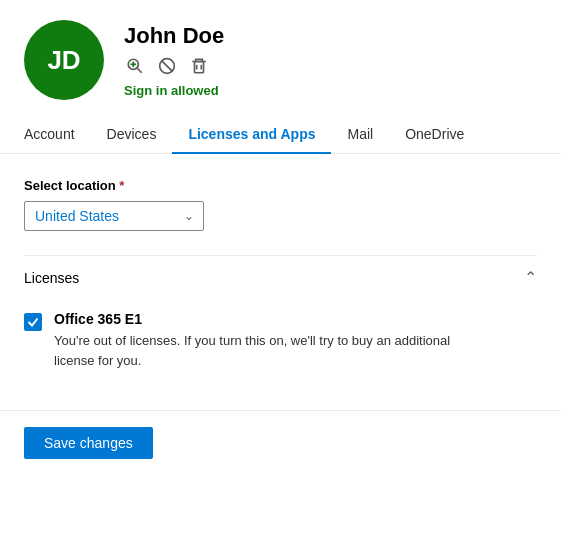 The height and width of the screenshot is (548, 561). What do you see at coordinates (174, 36) in the screenshot?
I see `user-name: John Doe` at bounding box center [174, 36].